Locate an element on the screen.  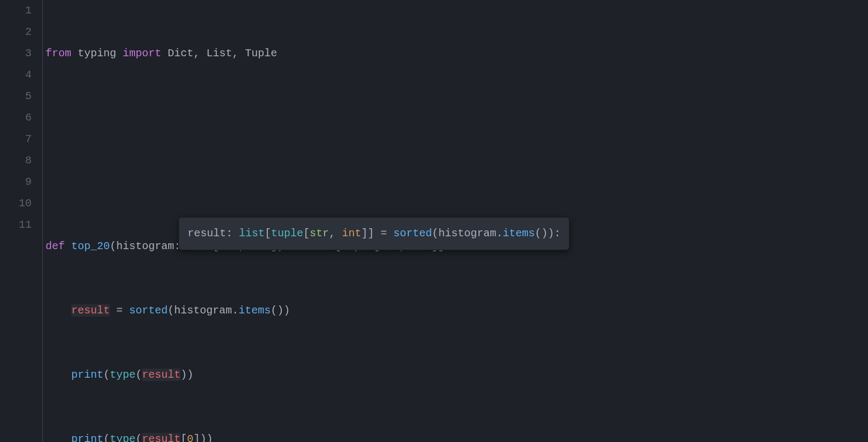
line-number: 1 is located at coordinates (16, 11).